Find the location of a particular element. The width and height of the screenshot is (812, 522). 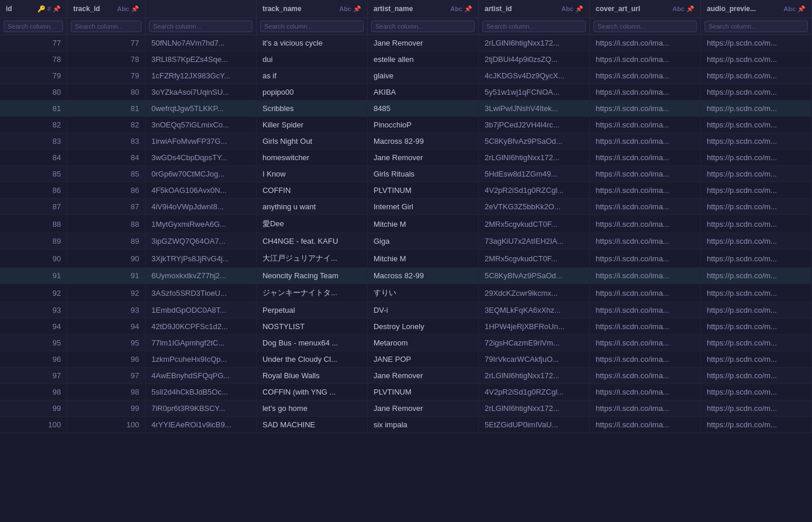

table-row: 99997iR0pr6t3R9KBSCY...let's go homeJane… is located at coordinates (406, 409).